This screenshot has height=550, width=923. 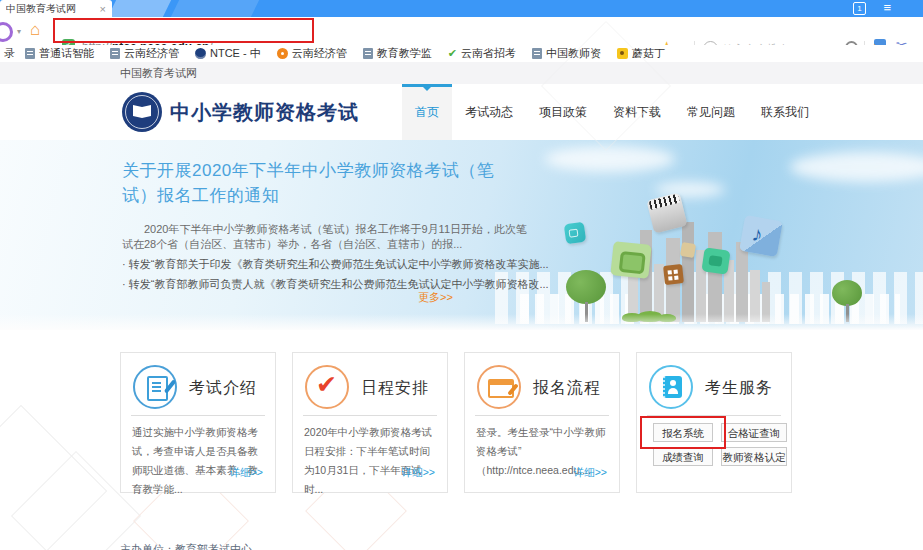 What do you see at coordinates (184, 30) in the screenshot?
I see `annotation-redbox-addressbar` at bounding box center [184, 30].